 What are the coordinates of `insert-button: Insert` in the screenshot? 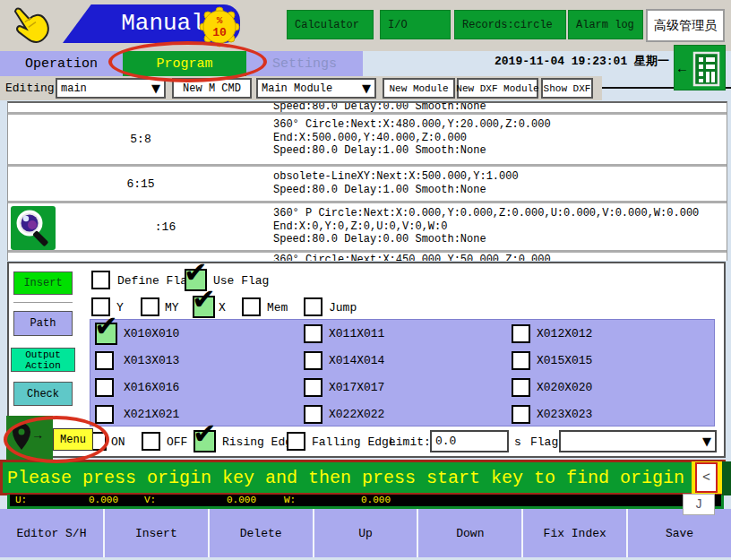 It's located at (156, 533).